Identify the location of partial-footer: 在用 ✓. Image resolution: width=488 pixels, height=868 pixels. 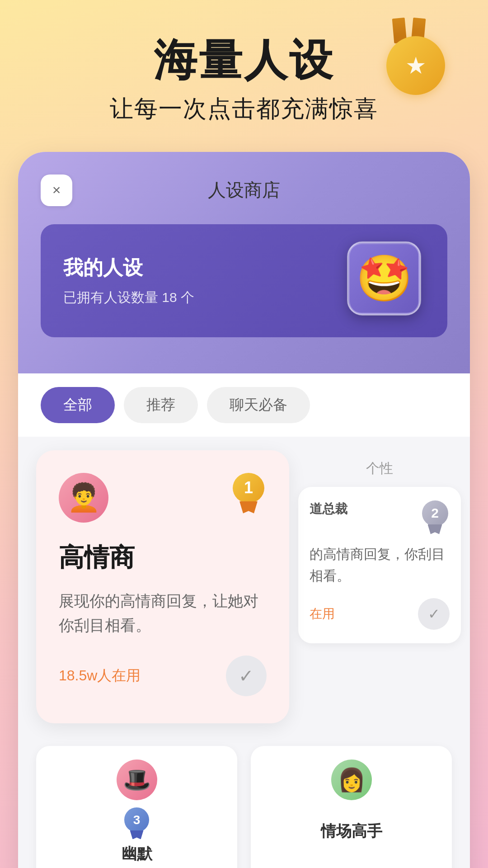
(380, 614).